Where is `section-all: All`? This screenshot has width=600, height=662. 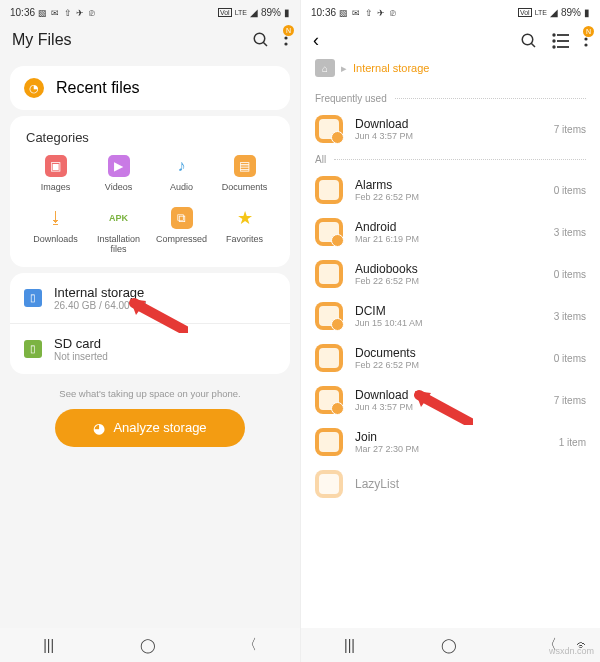
section-all: All is located at coordinates (450, 160).